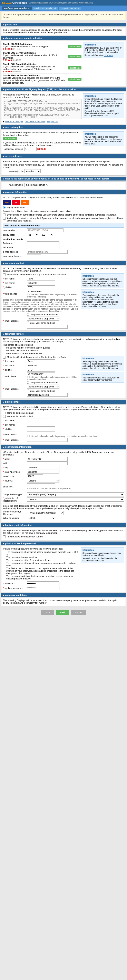 The width and height of the screenshot is (127, 980). I want to click on org-city-input, so click(43, 468).